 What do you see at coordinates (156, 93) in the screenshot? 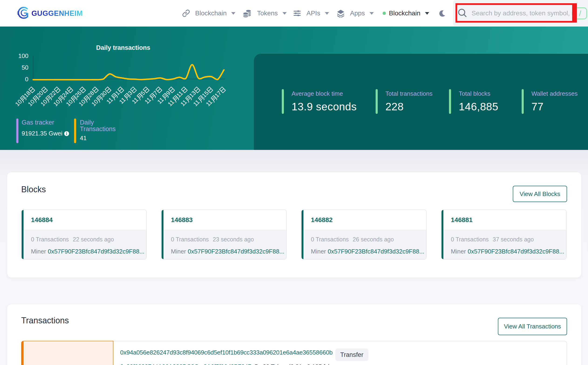
I see `svg-text: 7` at bounding box center [156, 93].